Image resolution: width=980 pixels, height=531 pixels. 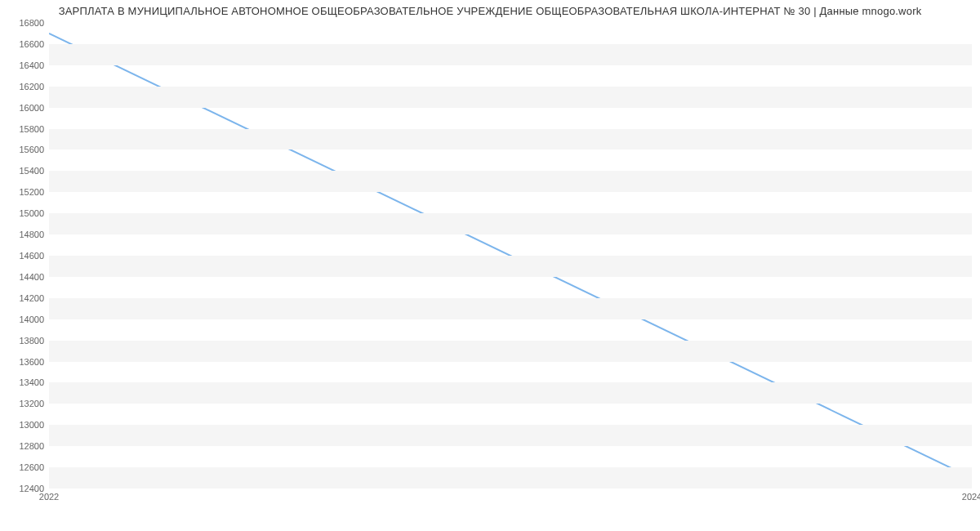 I want to click on y-tick-label: 12600, so click(x=24, y=467).